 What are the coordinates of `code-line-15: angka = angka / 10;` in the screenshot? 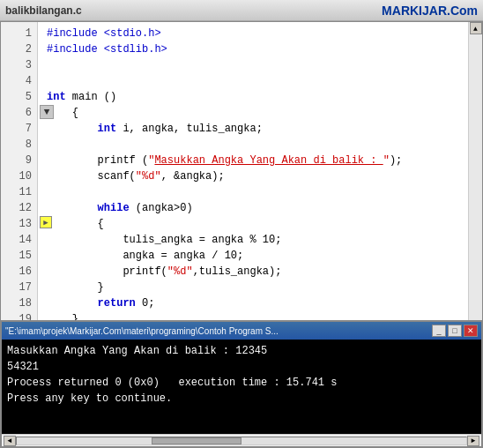 It's located at (255, 256).